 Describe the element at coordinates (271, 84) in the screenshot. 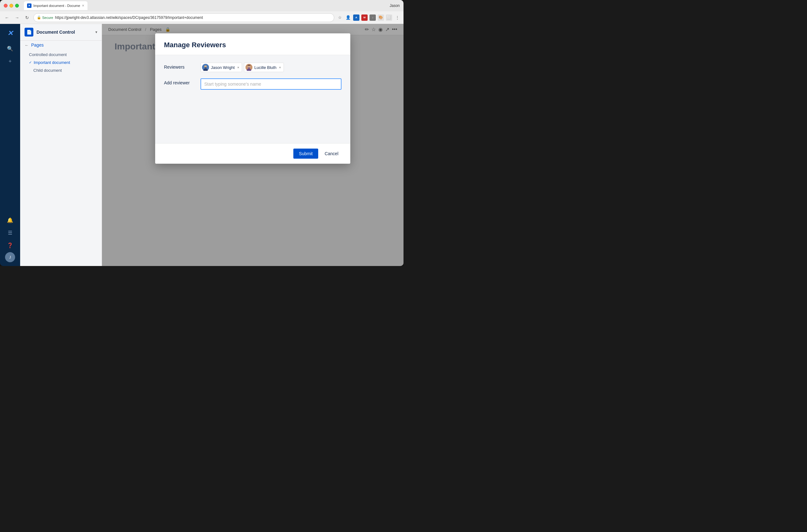

I see `add-reviewer-input` at that location.